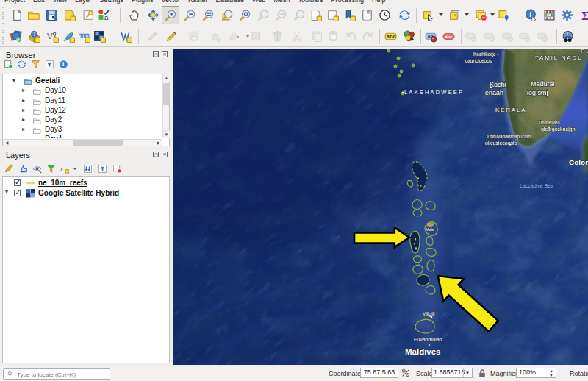  What do you see at coordinates (542, 84) in the screenshot?
I see `svg-text: Madurai` at bounding box center [542, 84].